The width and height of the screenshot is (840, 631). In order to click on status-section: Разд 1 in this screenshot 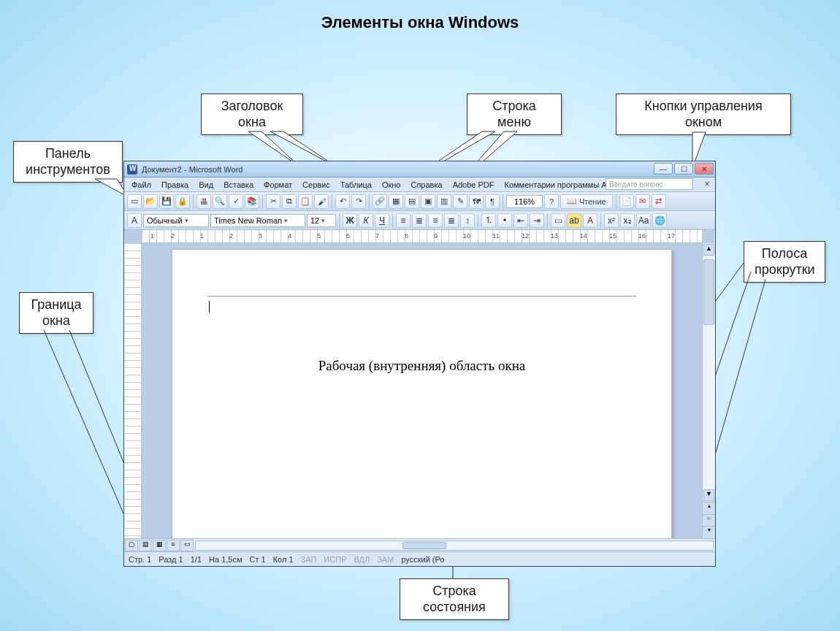, I will do `click(171, 559)`.